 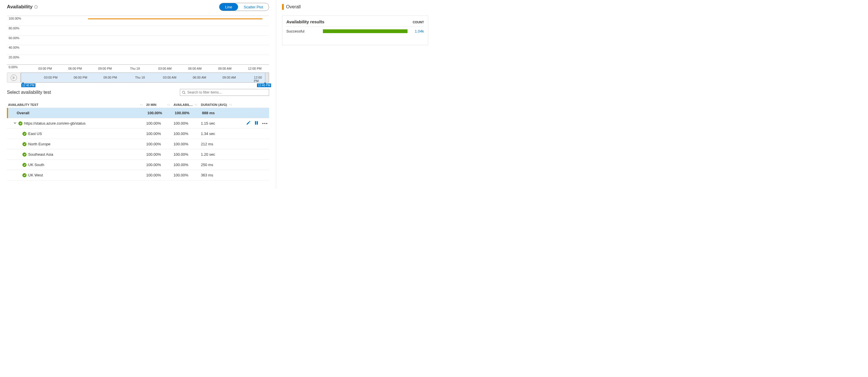 What do you see at coordinates (218, 144) in the screenshot?
I see `cell-duration: 212 ms` at bounding box center [218, 144].